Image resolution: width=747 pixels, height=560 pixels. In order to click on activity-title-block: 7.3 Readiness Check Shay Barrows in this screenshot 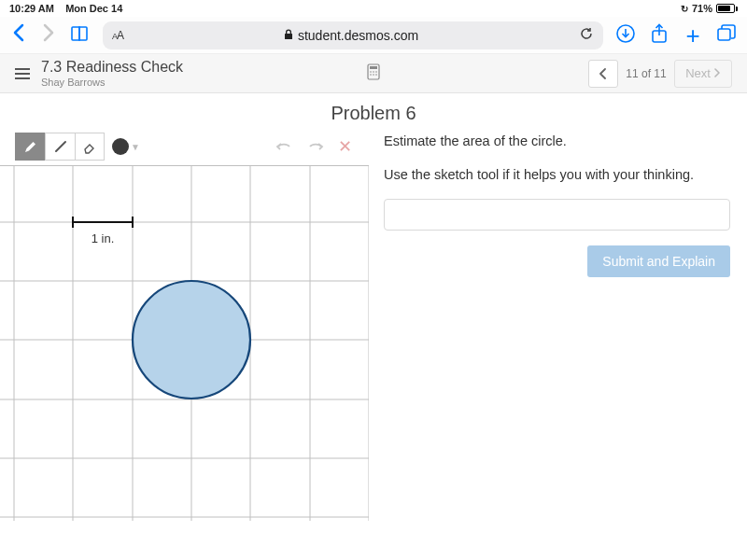, I will do `click(112, 73)`.